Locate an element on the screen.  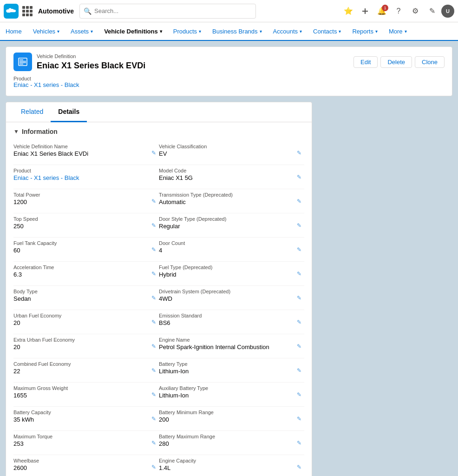
section-header: ▼ Information is located at coordinates (159, 132).